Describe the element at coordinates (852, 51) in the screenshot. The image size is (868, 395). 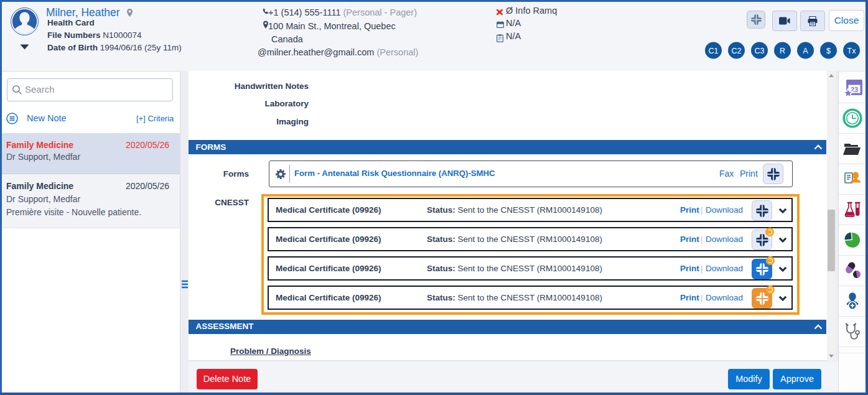
I see `svg-text: Tx` at that location.